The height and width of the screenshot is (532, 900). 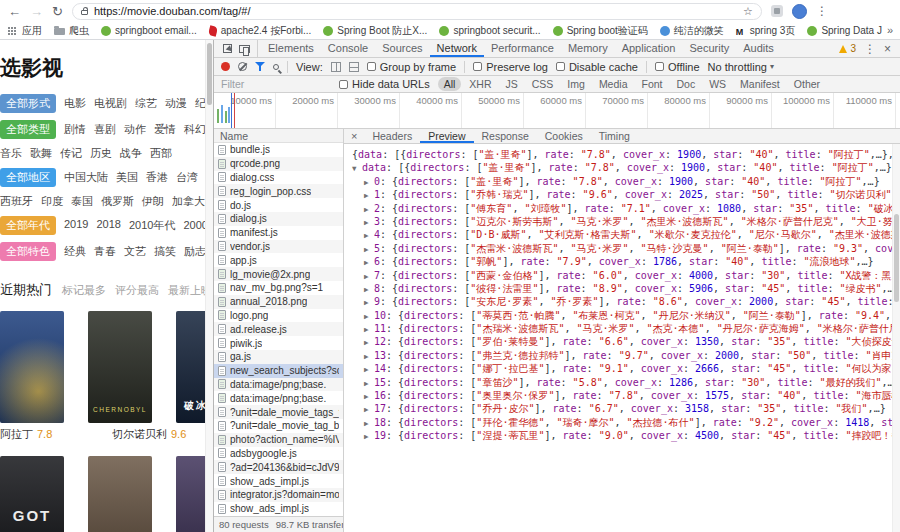 I want to click on filter-tag: 歌舞, so click(x=41, y=154).